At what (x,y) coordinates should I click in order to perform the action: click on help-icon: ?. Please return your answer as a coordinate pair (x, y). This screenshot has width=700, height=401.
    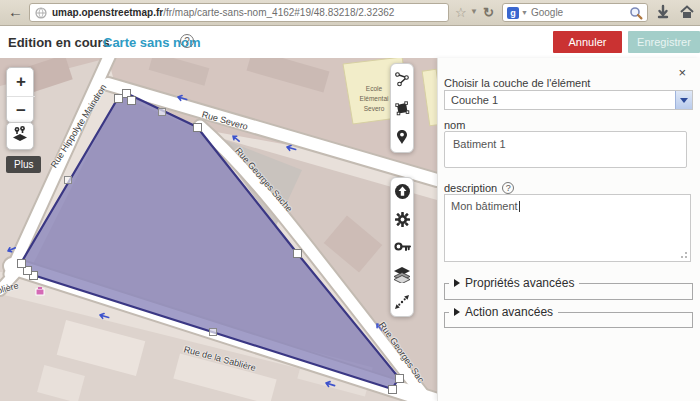
    Looking at the image, I should click on (187, 41).